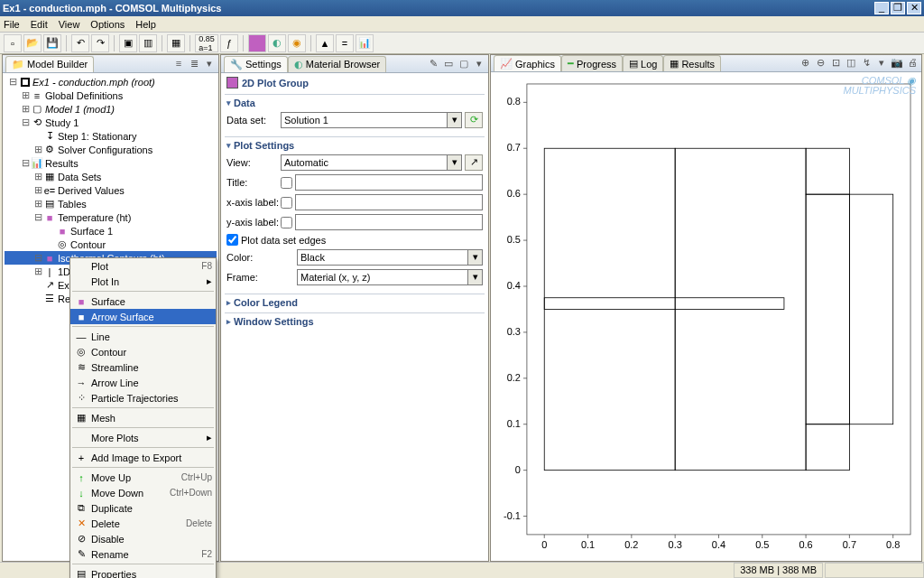 This screenshot has width=924, height=578. Describe the element at coordinates (287, 182) in the screenshot. I see `title-checkbox` at that location.